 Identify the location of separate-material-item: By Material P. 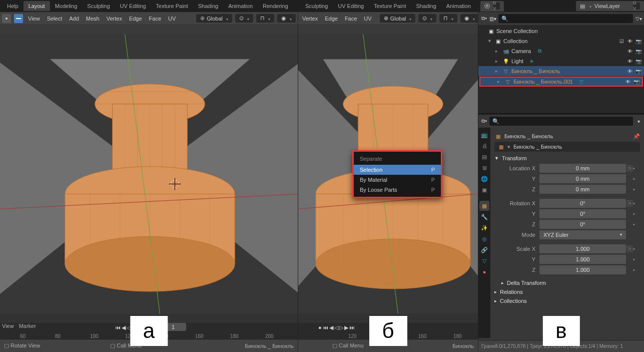
(397, 180).